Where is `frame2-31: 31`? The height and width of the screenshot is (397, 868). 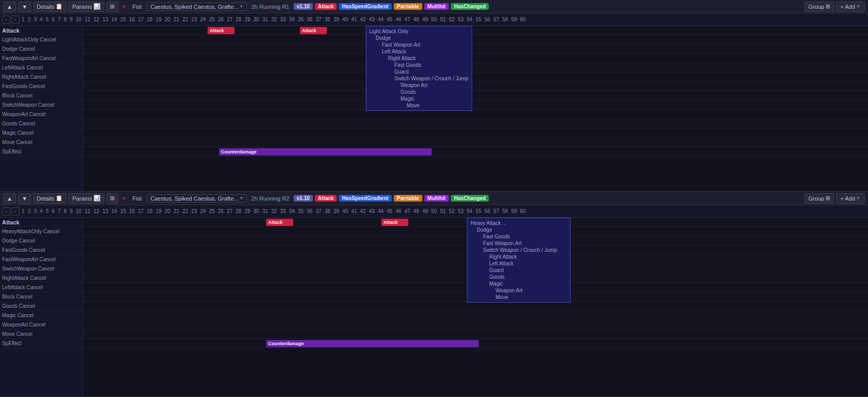
frame2-31: 31 is located at coordinates (266, 211).